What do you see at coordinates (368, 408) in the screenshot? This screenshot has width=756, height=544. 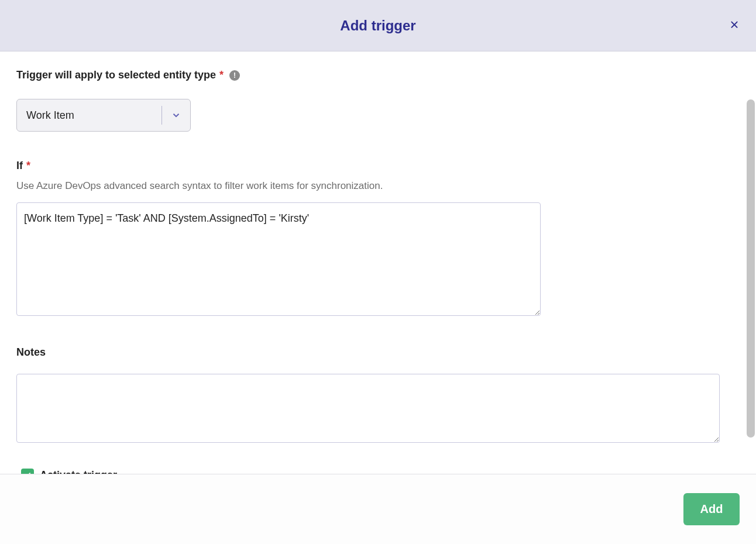 I see `notes-input` at bounding box center [368, 408].